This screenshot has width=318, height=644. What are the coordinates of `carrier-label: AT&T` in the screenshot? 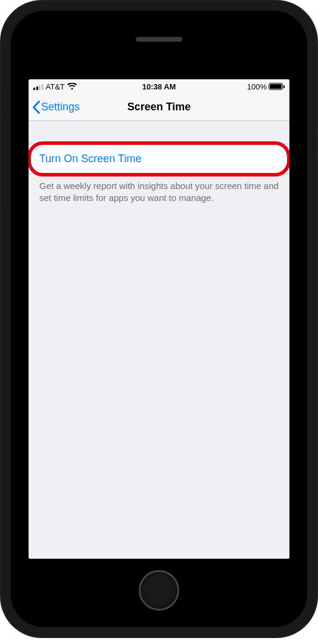 It's located at (55, 87).